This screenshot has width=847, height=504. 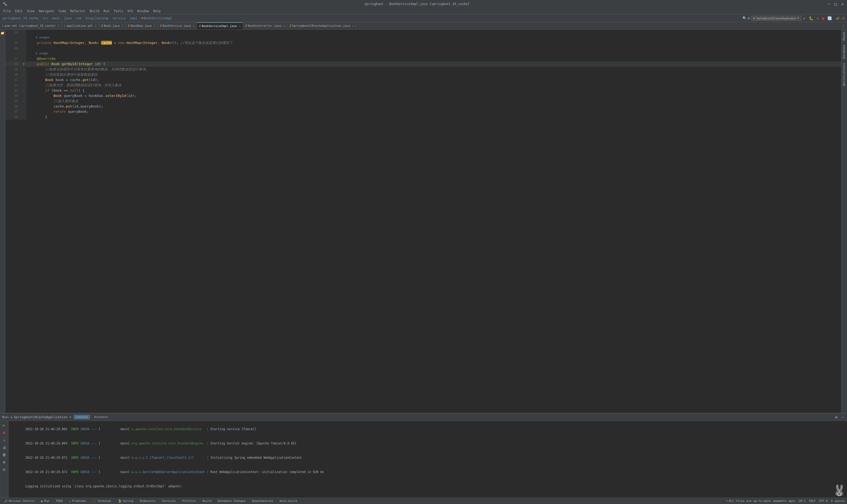 What do you see at coordinates (805, 18) in the screenshot?
I see `run-button: ▶` at bounding box center [805, 18].